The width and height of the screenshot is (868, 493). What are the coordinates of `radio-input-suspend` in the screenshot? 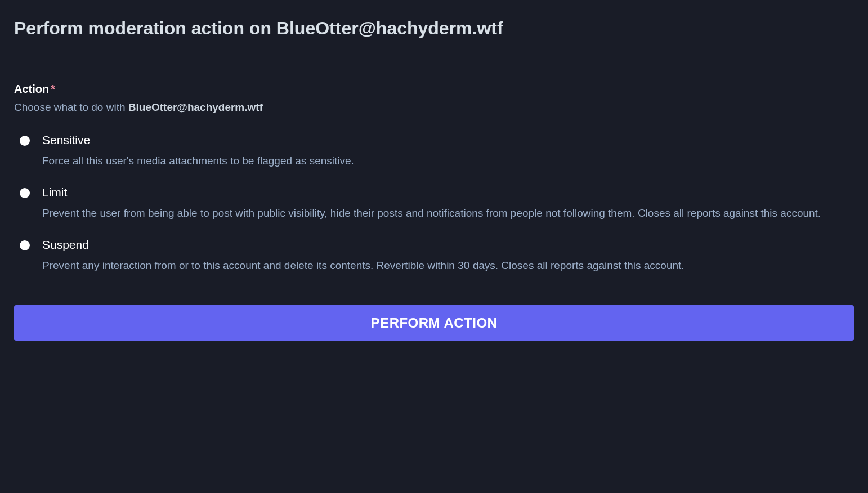 It's located at (25, 245).